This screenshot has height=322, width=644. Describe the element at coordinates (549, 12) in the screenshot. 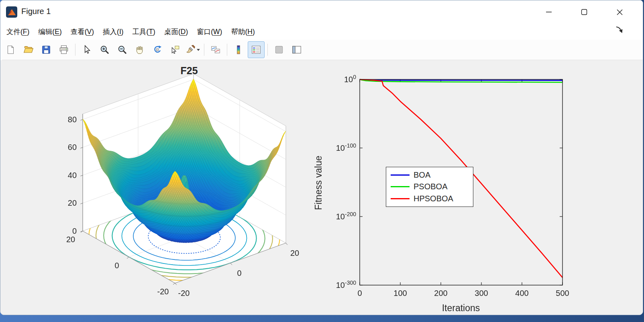

I see `minimize-icon` at that location.